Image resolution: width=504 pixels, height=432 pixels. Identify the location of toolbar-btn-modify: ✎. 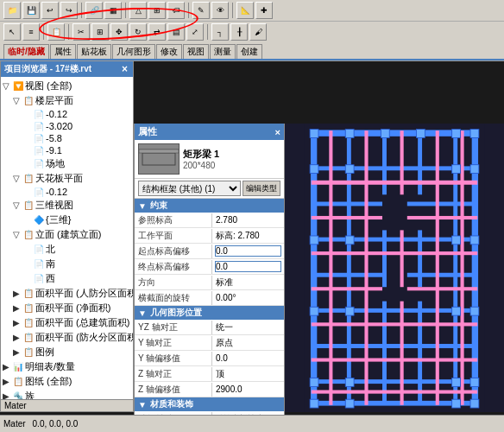
(201, 10).